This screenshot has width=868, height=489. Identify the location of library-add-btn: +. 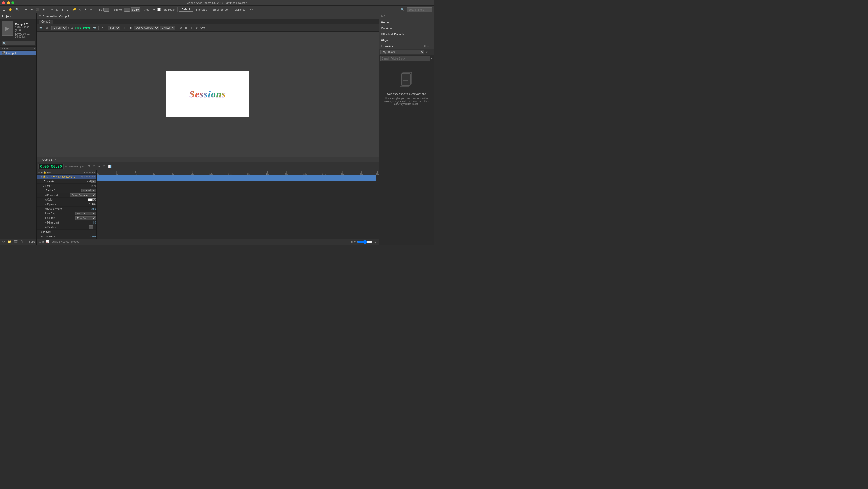
(431, 52).